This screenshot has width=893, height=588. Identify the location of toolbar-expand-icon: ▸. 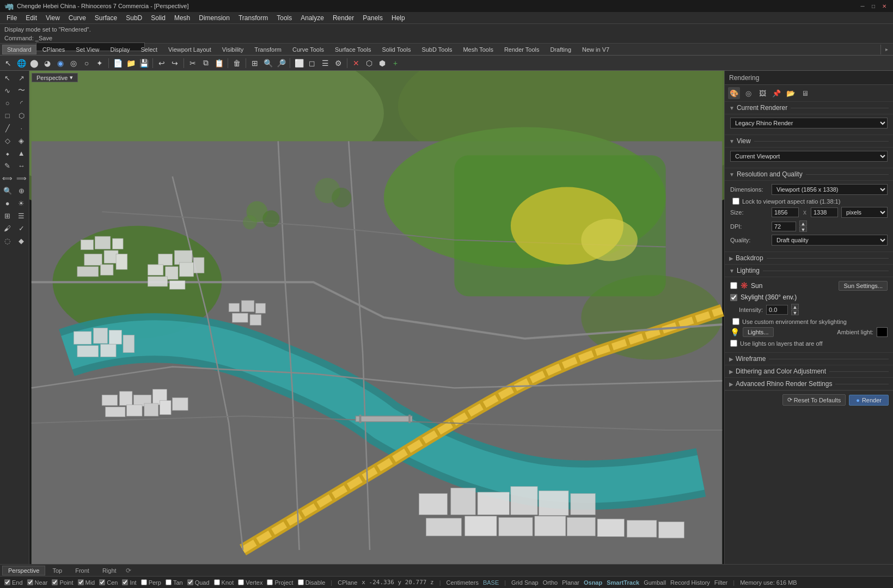
(886, 50).